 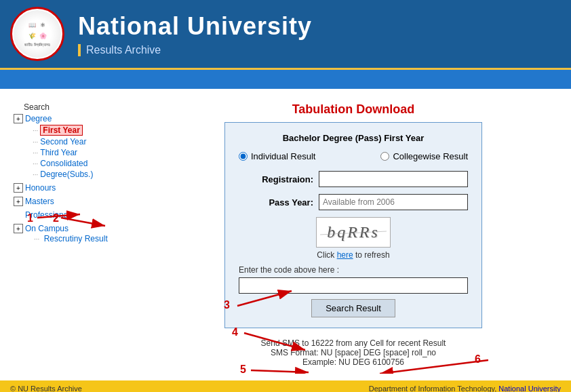 What do you see at coordinates (277, 156) in the screenshot?
I see `radio-individual-option: Individual Result` at bounding box center [277, 156].